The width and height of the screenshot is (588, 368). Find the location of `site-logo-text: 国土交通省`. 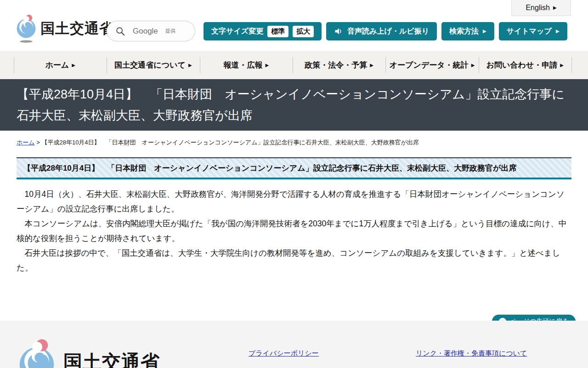

site-logo-text: 国土交通省 is located at coordinates (77, 29).